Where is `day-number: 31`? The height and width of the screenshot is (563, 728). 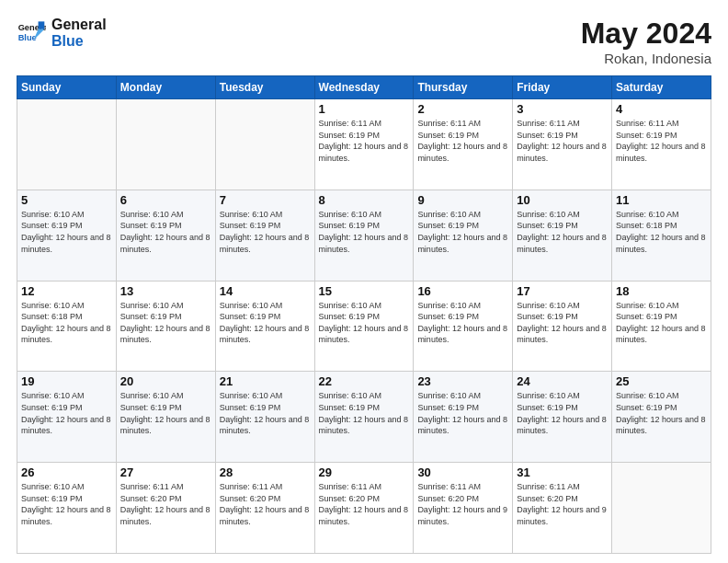 day-number: 31 is located at coordinates (563, 473).